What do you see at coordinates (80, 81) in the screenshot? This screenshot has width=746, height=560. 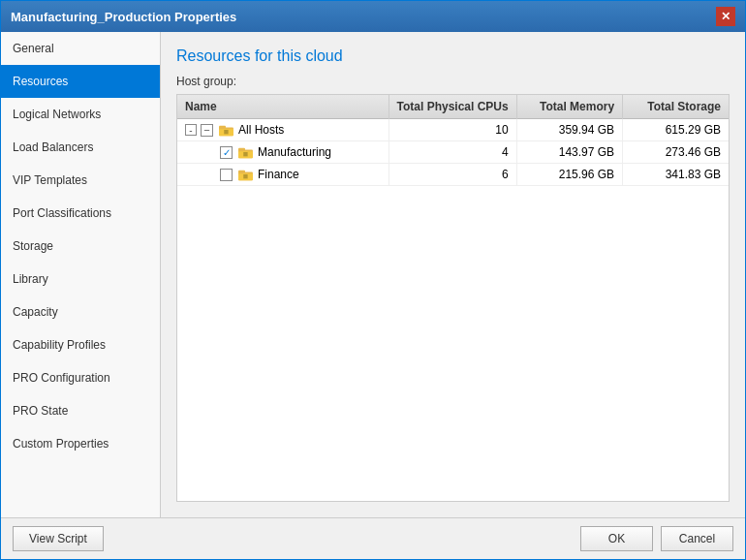 I see `sidebar-item-resources: Resources` at bounding box center [80, 81].